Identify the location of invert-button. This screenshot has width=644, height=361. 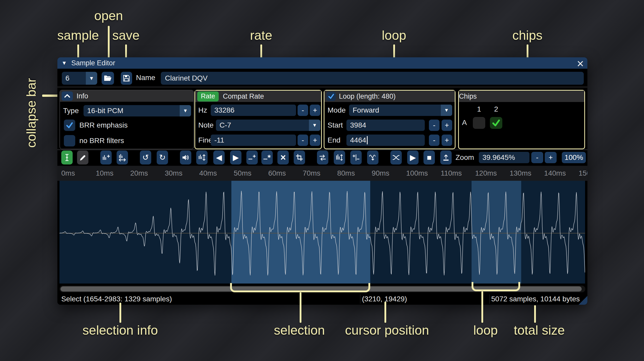
(339, 158).